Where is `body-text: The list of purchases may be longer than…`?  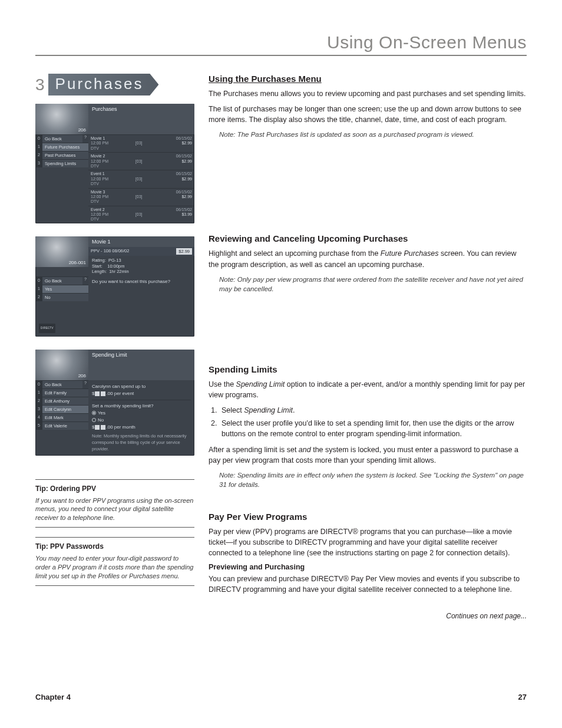
body-text: The list of purchases may be longer than… is located at coordinates (368, 114).